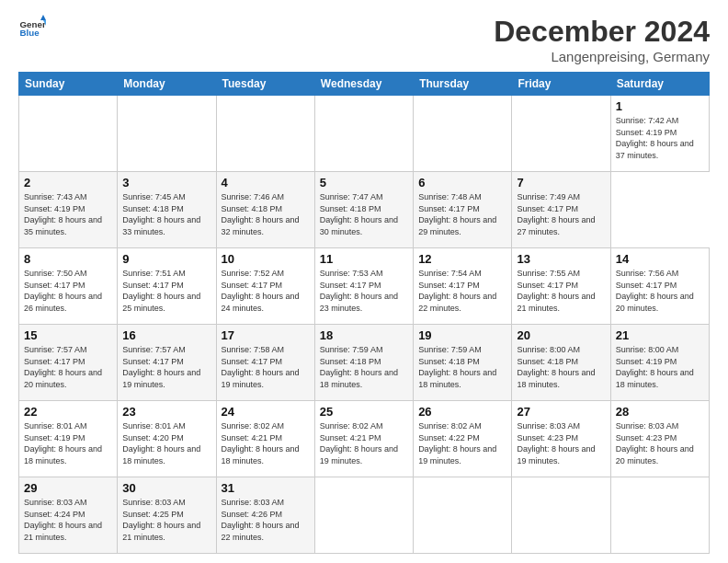 The height and width of the screenshot is (563, 728). Describe the element at coordinates (561, 362) in the screenshot. I see `calendar-day-cell: 20 Sunrise: 8:00 AMSunset: 4:18 PMDaylig…` at that location.